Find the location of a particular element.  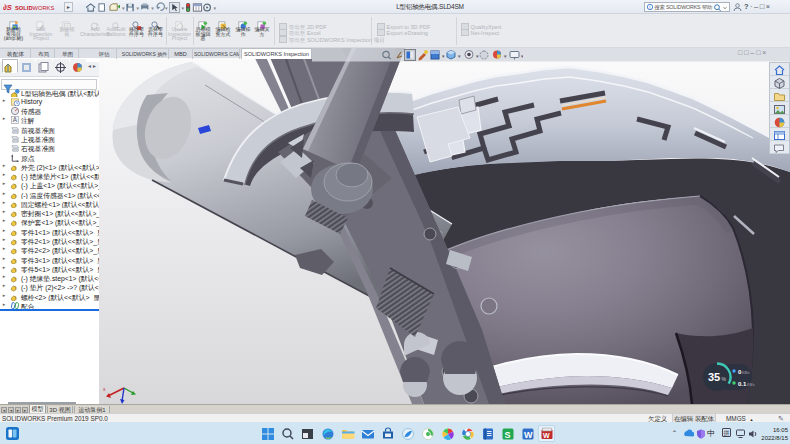

svg-text: x is located at coordinates (104, 389).